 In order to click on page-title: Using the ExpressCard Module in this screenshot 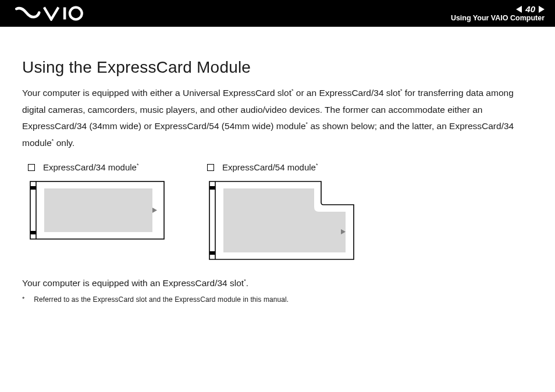, I will do `click(278, 67)`.